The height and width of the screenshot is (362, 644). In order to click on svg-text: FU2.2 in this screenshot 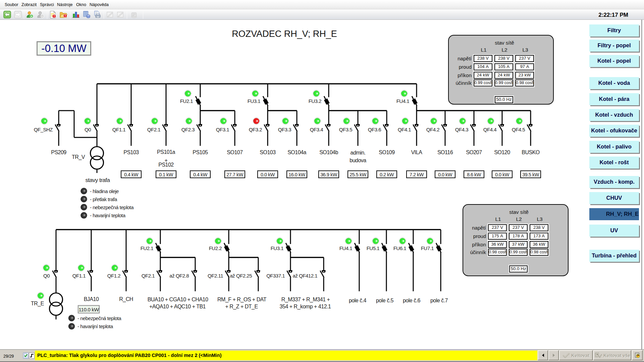, I will do `click(215, 248)`.